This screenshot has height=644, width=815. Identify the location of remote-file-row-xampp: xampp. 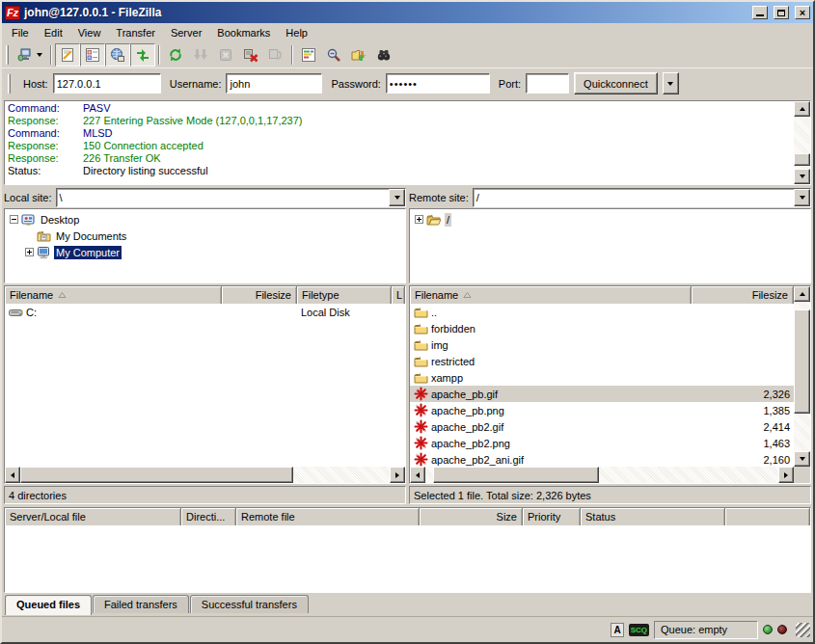
(602, 378).